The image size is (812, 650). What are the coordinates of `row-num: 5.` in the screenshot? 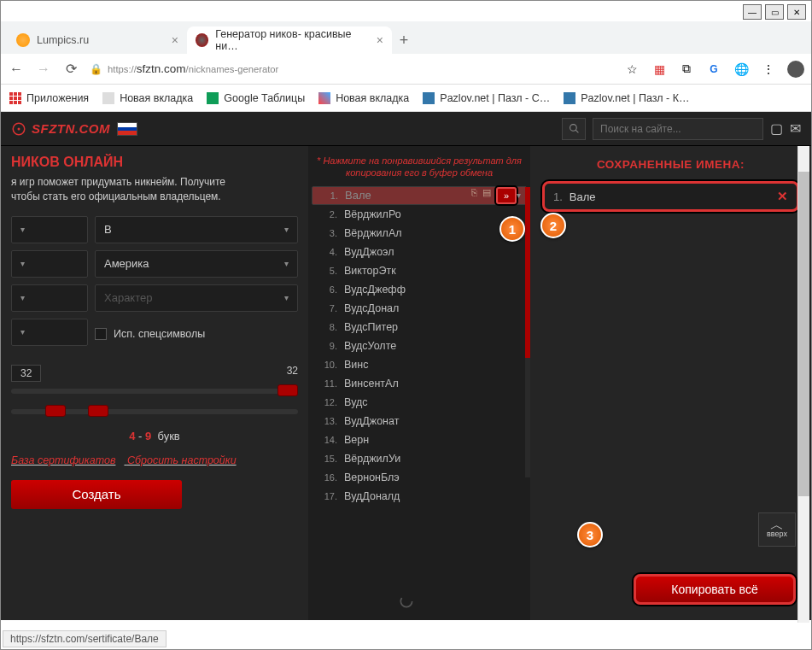 It's located at (327, 271).